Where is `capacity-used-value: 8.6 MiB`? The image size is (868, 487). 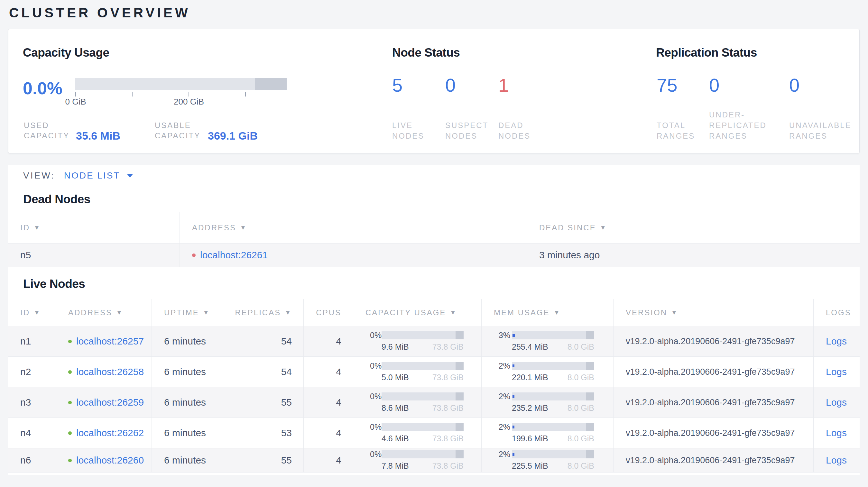
capacity-used-value: 8.6 MiB is located at coordinates (395, 408).